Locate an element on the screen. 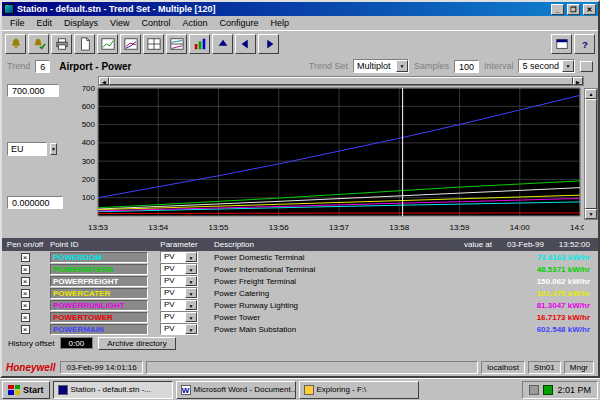 The image size is (600, 400). window-titlebar: Station - default.stn - Trend Set - Mult… is located at coordinates (300, 9).